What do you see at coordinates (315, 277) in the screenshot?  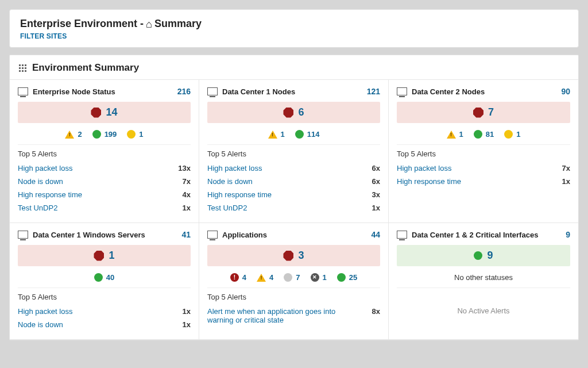 I see `down-x-icon` at bounding box center [315, 277].